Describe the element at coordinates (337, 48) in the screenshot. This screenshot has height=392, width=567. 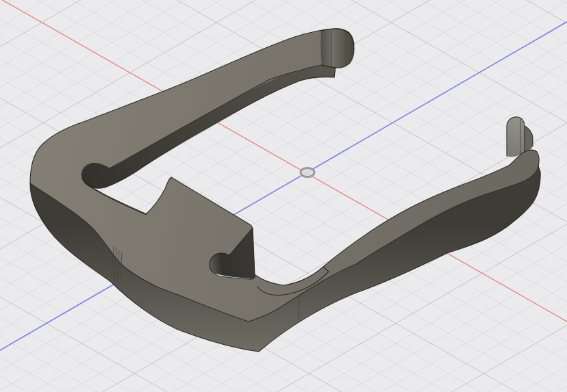
I see `buckle-hook-top` at that location.